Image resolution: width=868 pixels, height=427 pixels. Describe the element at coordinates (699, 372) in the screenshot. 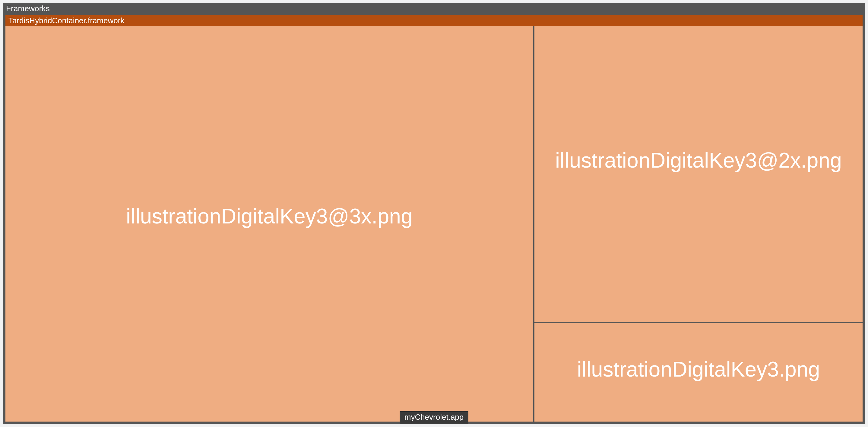

I see `treemap-tile-digitalkey3-1x: illustrationDigitalKey3.png` at that location.